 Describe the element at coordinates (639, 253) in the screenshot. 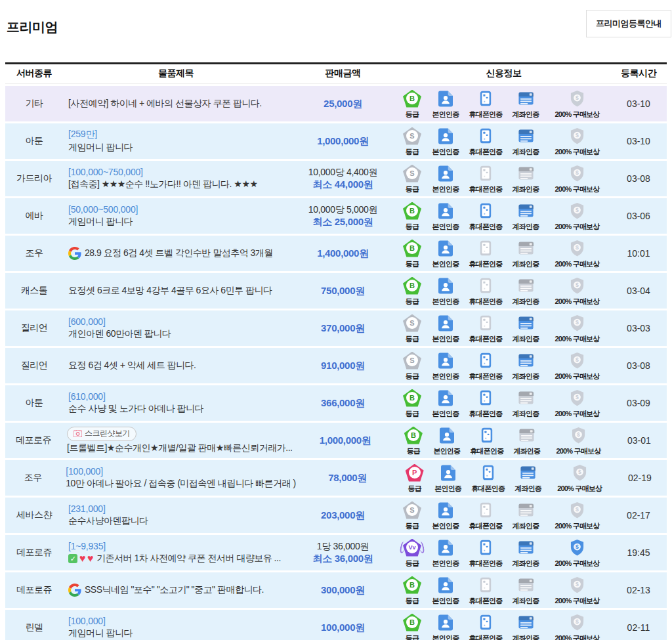

I see `registration-time: 10:01` at that location.